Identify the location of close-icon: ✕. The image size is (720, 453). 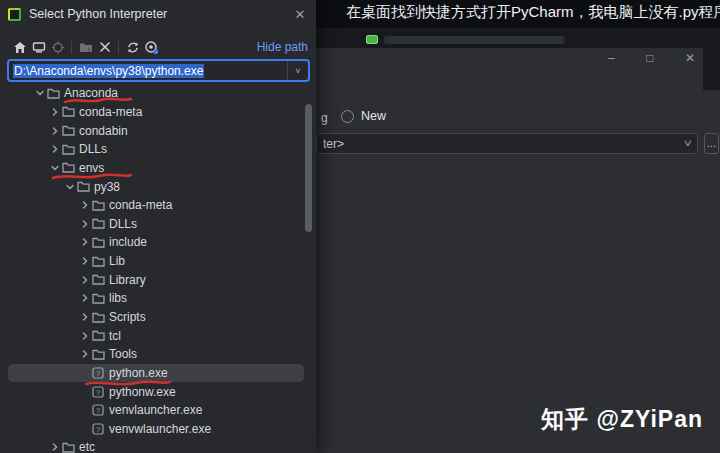
(690, 58).